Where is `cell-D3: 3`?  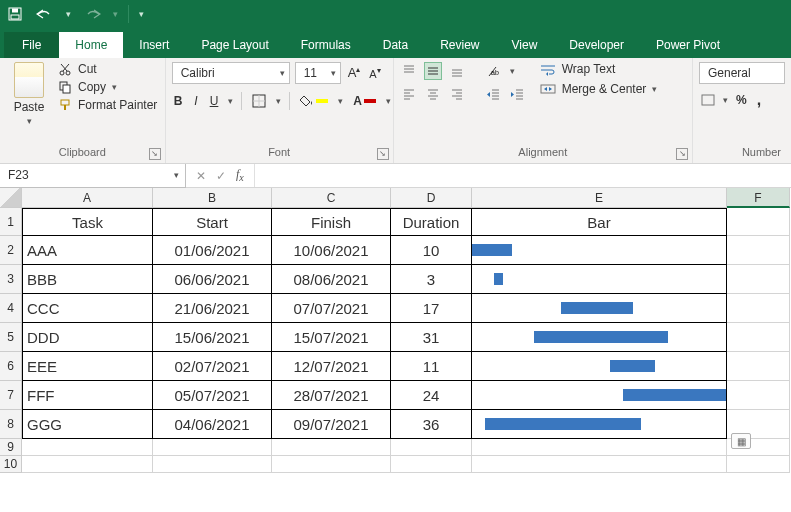 cell-D3: 3 is located at coordinates (432, 280).